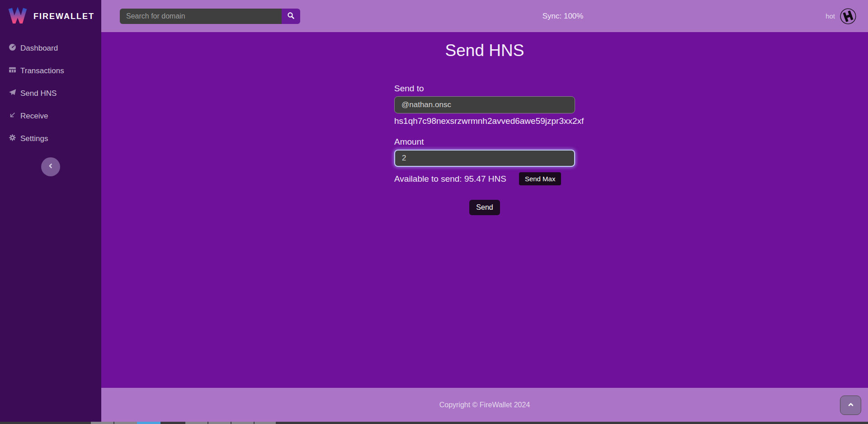 The image size is (868, 424). What do you see at coordinates (489, 121) in the screenshot?
I see `resolved-address: hs1qh7c98nexsrzwrmnh2avved6awe59jzpr3xx2…` at bounding box center [489, 121].